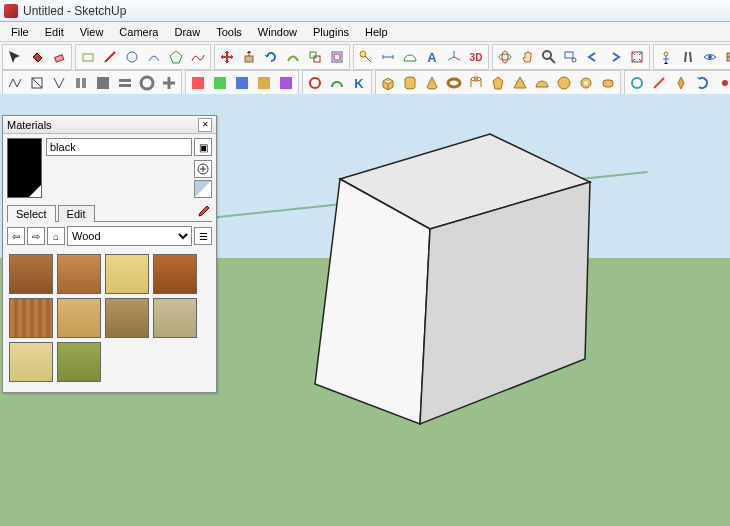 This screenshot has width=730, height=526. Describe the element at coordinates (110, 57) in the screenshot. I see `line-tool` at that location.